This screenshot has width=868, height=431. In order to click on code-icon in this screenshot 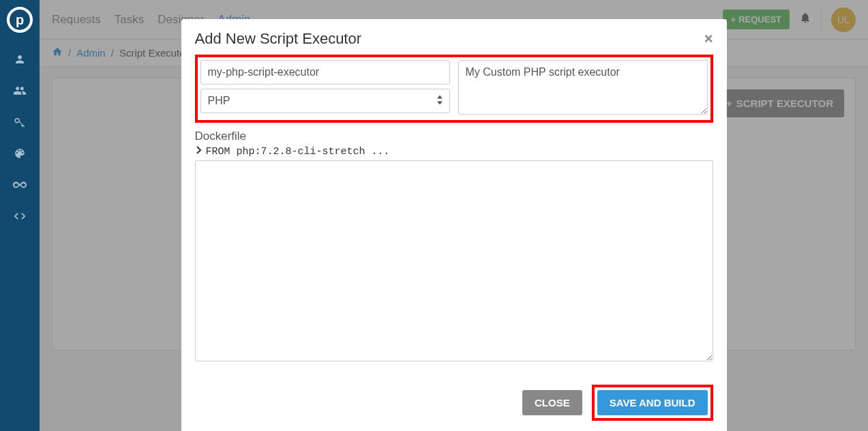, I will do `click(20, 216)`.